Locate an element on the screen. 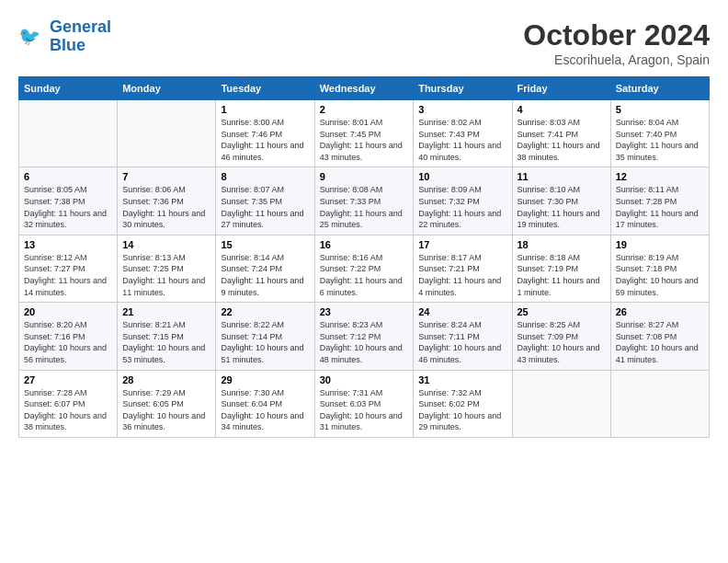 This screenshot has width=728, height=563. day-header-wednesday: Wednesday is located at coordinates (364, 88).